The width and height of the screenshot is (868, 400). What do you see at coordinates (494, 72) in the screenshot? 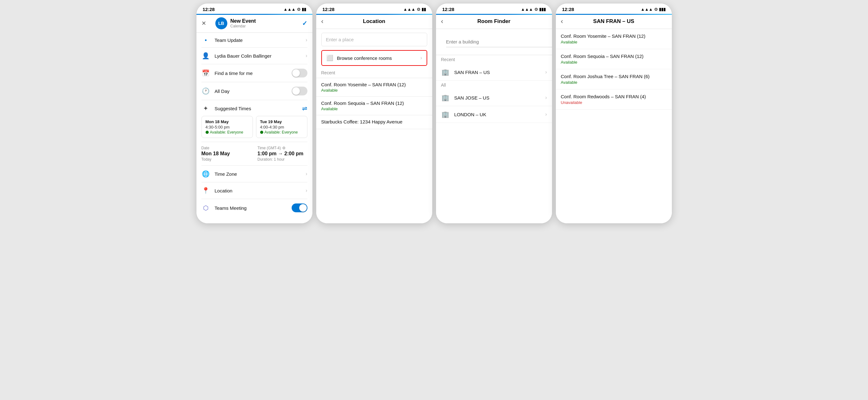
I see `building-row-recent-0: 🏢 SAN FRAN – US ›` at bounding box center [494, 72].